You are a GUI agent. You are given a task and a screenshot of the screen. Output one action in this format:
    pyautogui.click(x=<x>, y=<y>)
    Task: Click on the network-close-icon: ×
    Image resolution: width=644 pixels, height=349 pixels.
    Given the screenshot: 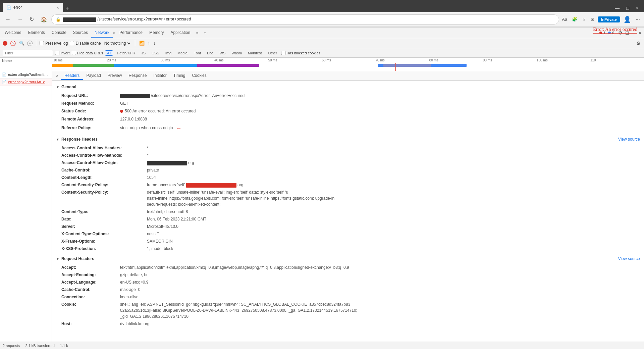 What is the action you would take?
    pyautogui.click(x=114, y=33)
    